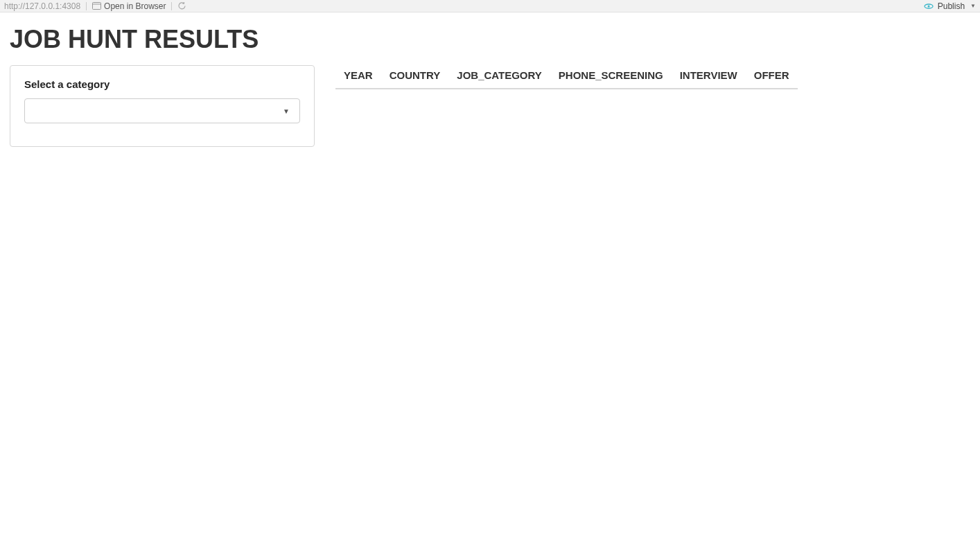 The height and width of the screenshot is (546, 980). What do you see at coordinates (929, 6) in the screenshot?
I see `publish-icon` at bounding box center [929, 6].